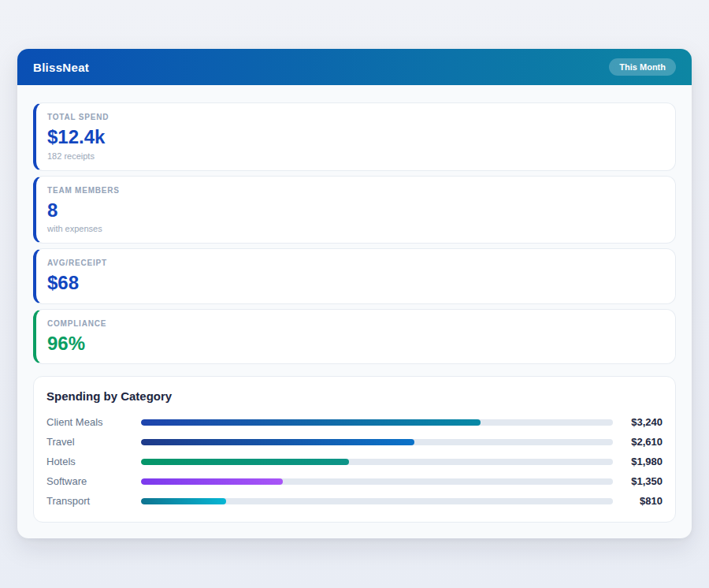  What do you see at coordinates (641, 422) in the screenshot?
I see `category-value: $3,240` at bounding box center [641, 422].